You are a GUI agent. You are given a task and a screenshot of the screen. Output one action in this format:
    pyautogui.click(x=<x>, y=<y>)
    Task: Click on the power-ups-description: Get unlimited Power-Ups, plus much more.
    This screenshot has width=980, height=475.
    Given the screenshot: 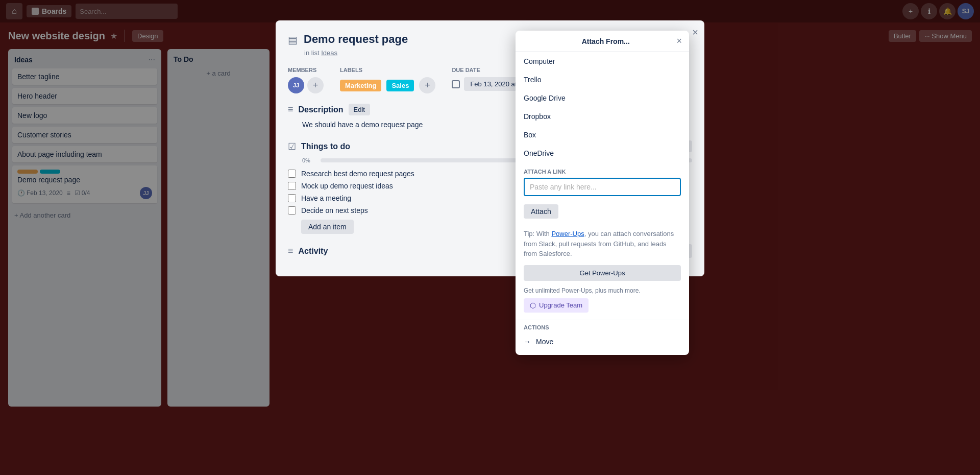 What is the action you would take?
    pyautogui.click(x=602, y=292)
    